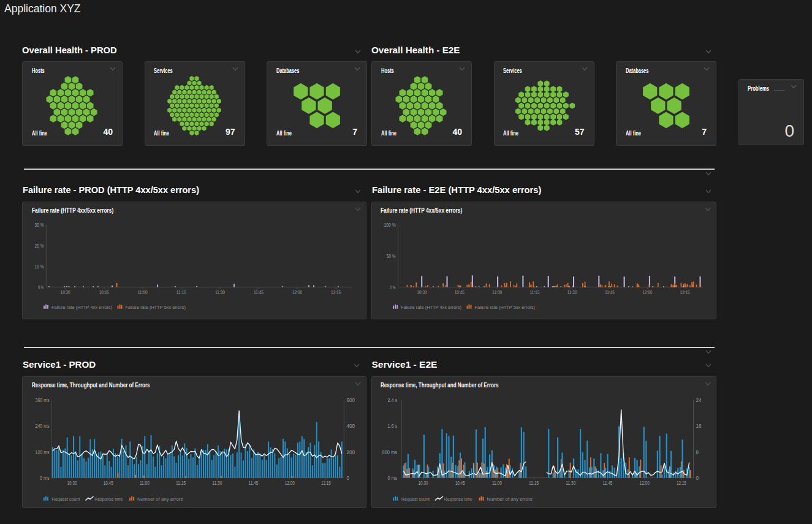  What do you see at coordinates (391, 256) in the screenshot?
I see `svg-text: 50 %` at bounding box center [391, 256].